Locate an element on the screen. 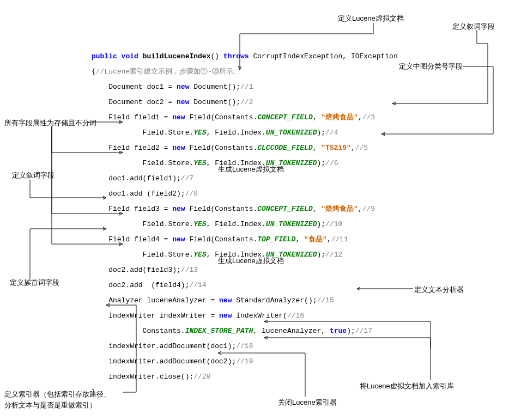  code-line-6: Field.Store.YES, Field.Index.UN_TOKENIZE… is located at coordinates (245, 163).